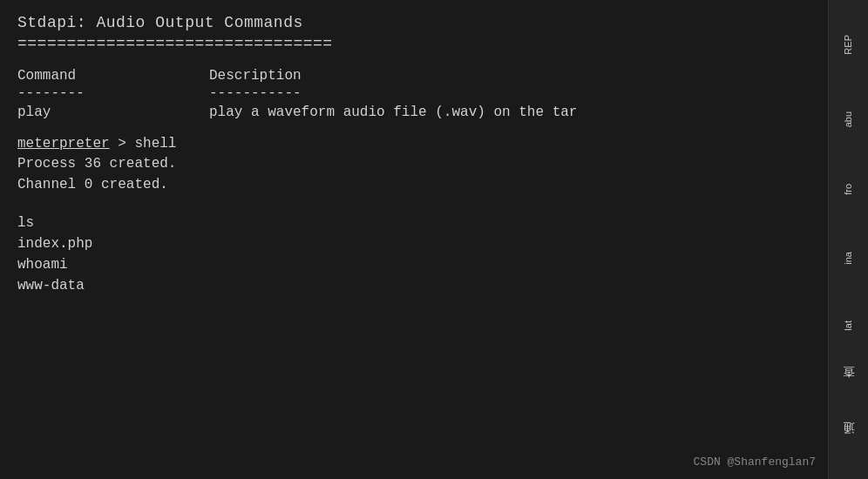 The width and height of the screenshot is (868, 479). I want to click on www-data-output: www-data, so click(427, 286).